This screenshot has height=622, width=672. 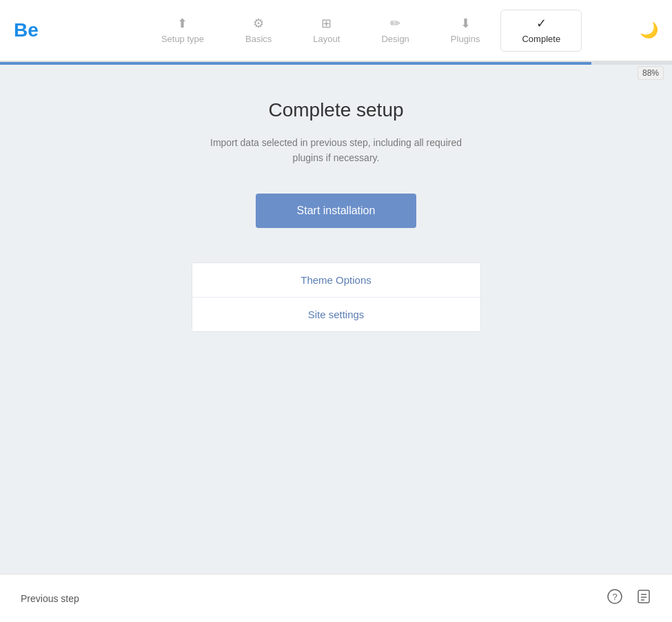 What do you see at coordinates (336, 31) in the screenshot?
I see `header: Be ⬆ Setup type ⚙ Basics ⊞ Layout ✏ Desi…` at bounding box center [336, 31].